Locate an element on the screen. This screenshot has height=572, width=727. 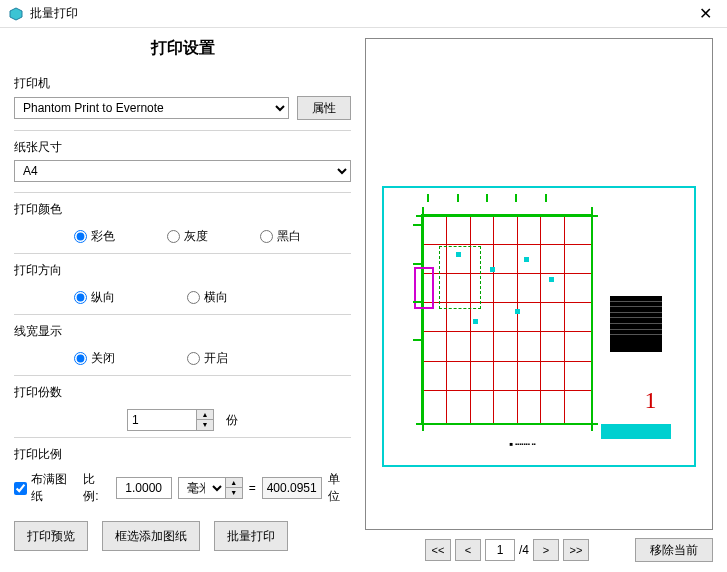
orientation-portrait: 纵向 is located at coordinates (94, 298).